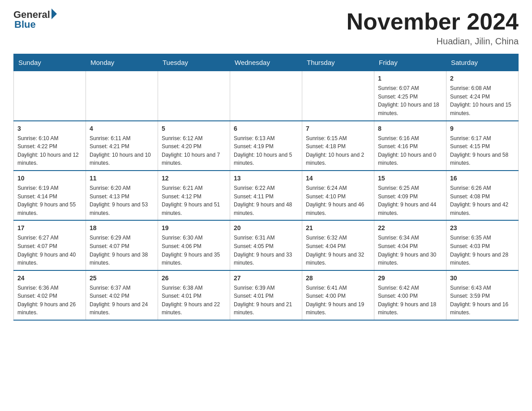 The image size is (532, 411). What do you see at coordinates (194, 300) in the screenshot?
I see `day-info: Sunrise: 6:38 AM Sunset: 4:01 PM Dayligh…` at bounding box center [194, 300].